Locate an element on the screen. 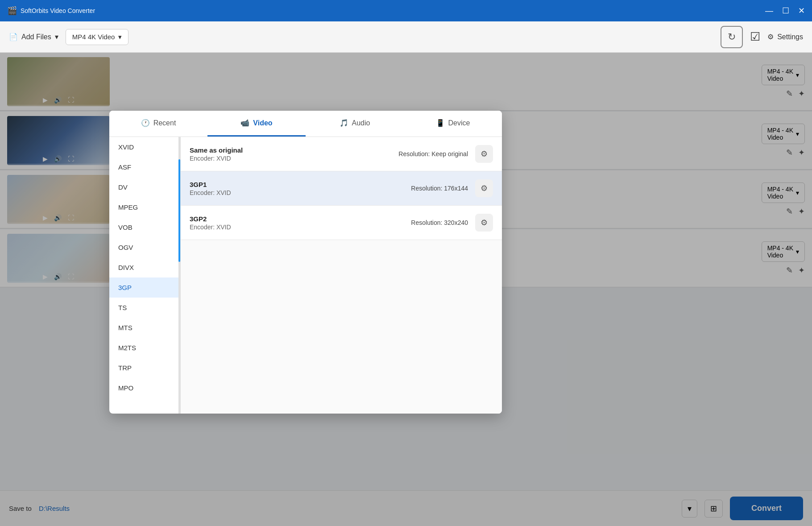  format-item-mpeg: MPEG is located at coordinates (145, 207).